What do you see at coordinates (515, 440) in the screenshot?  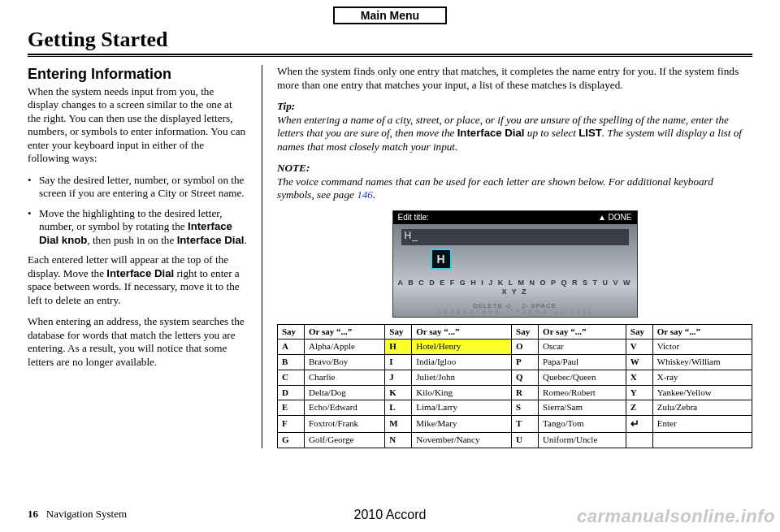 I see `table-row: GGolf/GeorgeNNovember/NancyUUniform/Uncl…` at bounding box center [515, 440].